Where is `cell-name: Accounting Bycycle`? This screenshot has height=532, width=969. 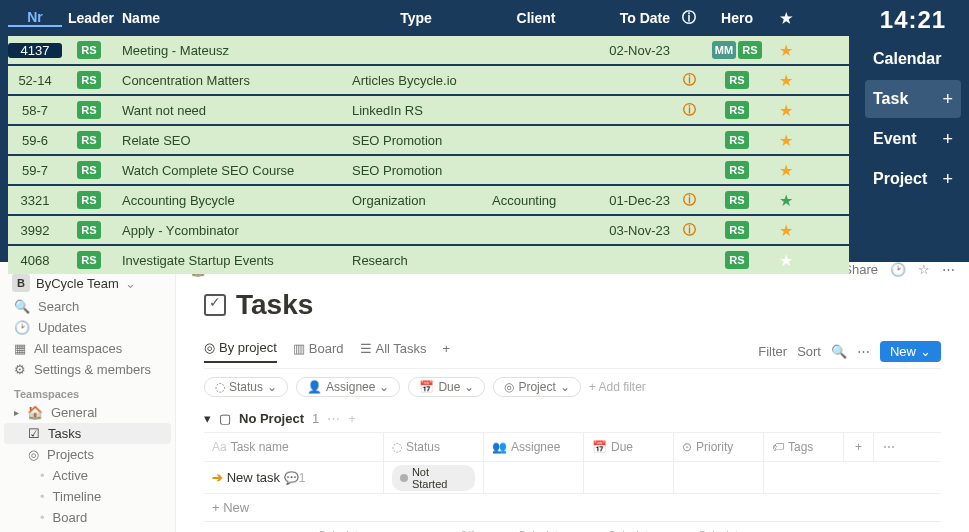
cell-name: Accounting Bycycle is located at coordinates (231, 200).